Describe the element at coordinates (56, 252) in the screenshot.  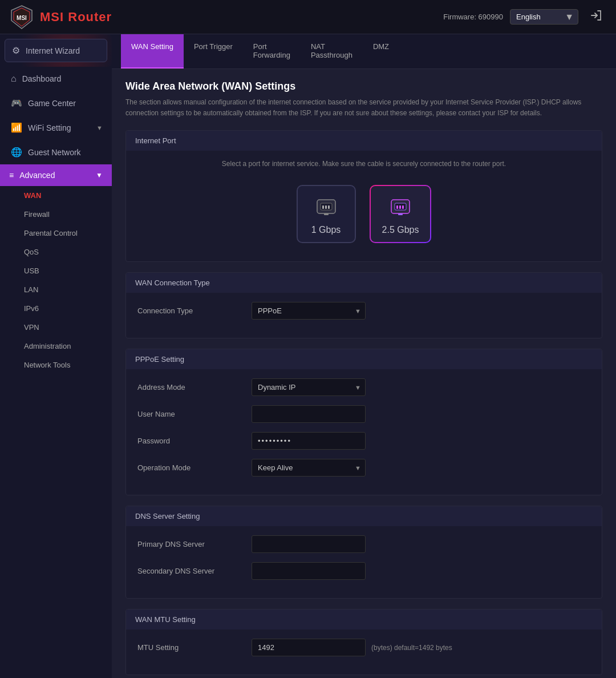
I see `sidebar-submenu-qos: QoS` at that location.